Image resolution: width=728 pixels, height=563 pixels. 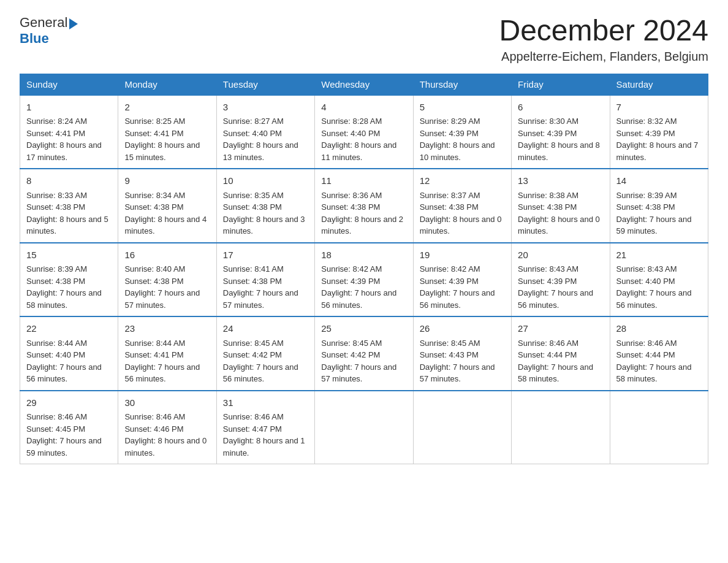 What do you see at coordinates (659, 108) in the screenshot?
I see `day-number: 7` at bounding box center [659, 108].